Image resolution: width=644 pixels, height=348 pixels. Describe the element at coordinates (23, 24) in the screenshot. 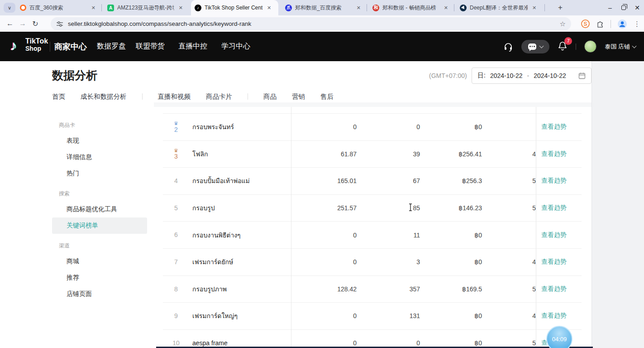

I see `forward-button: →` at that location.